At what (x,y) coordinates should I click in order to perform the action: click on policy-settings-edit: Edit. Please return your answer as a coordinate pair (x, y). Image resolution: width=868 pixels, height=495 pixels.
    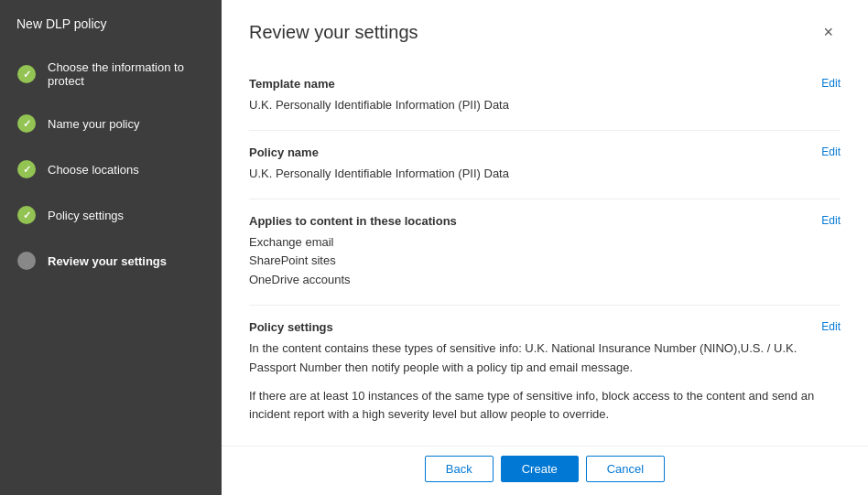
    Looking at the image, I should click on (831, 327).